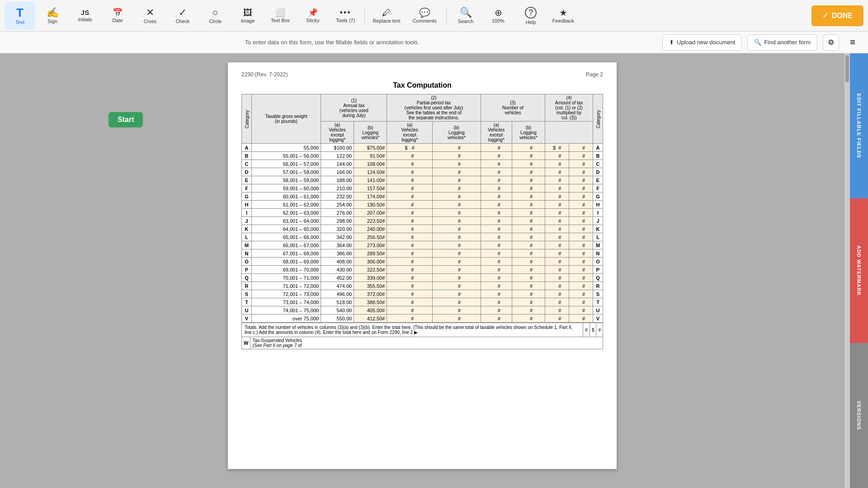 This screenshot has height=488, width=868. I want to click on tool-text: T Text, so click(20, 16).